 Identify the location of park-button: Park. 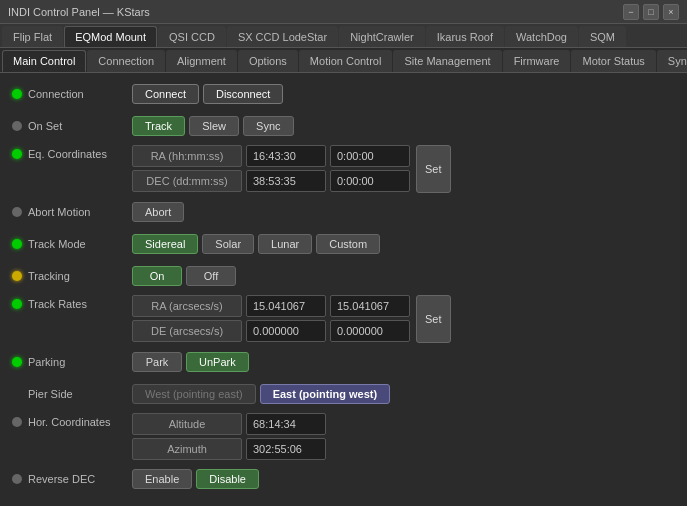
(157, 362).